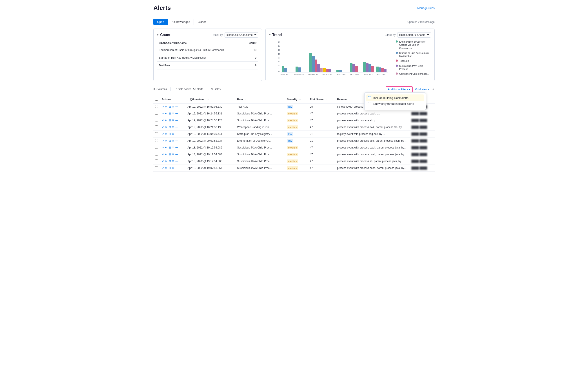 The height and width of the screenshot is (373, 588). Describe the element at coordinates (372, 120) in the screenshot. I see `row-reason: process event with process sh, p...` at that location.